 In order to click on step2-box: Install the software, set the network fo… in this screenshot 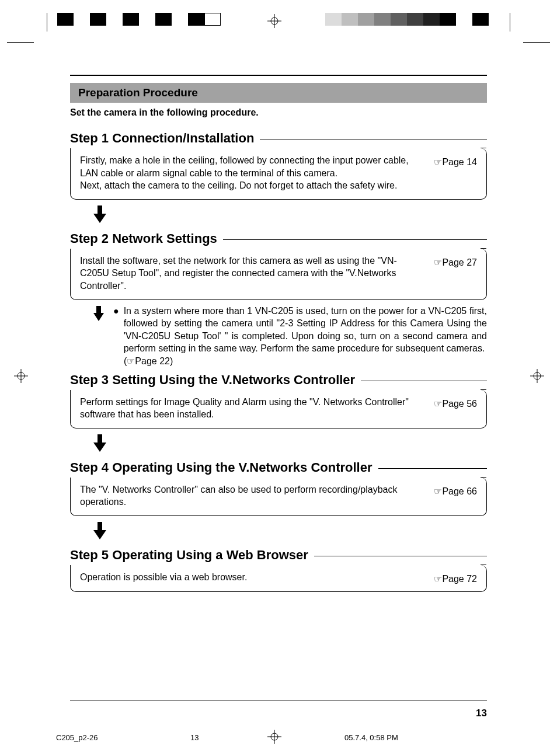, I will do `click(278, 274)`.